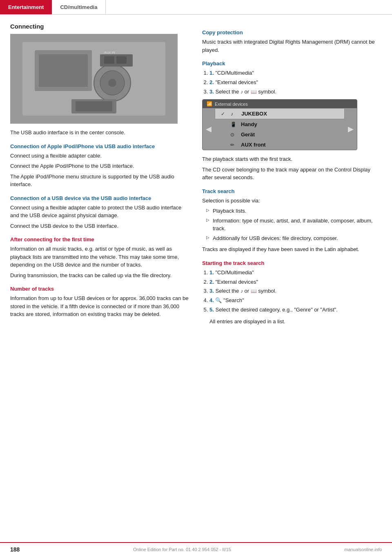 This screenshot has height=556, width=392. I want to click on phone-icon: 📱, so click(234, 125).